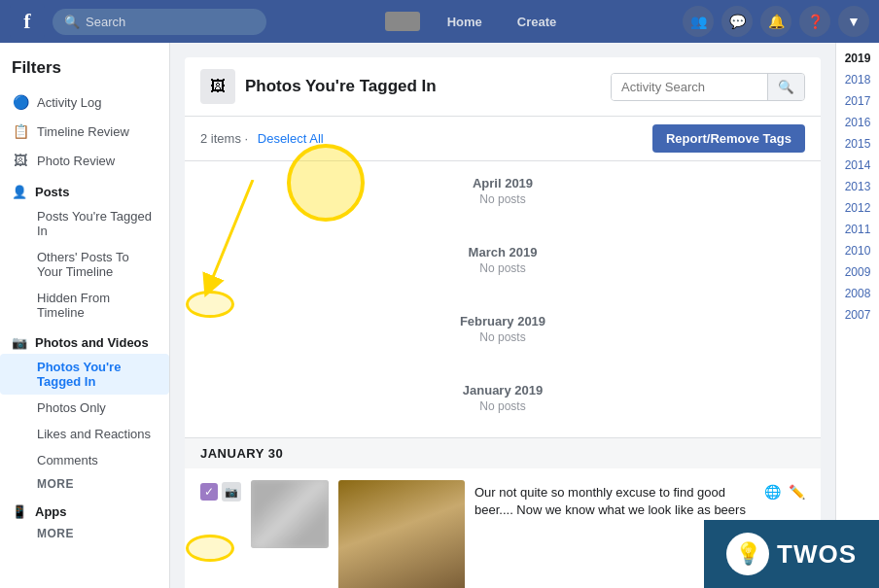  I want to click on sidebar-item-likes-reactions: Likes and Reactions, so click(85, 433).